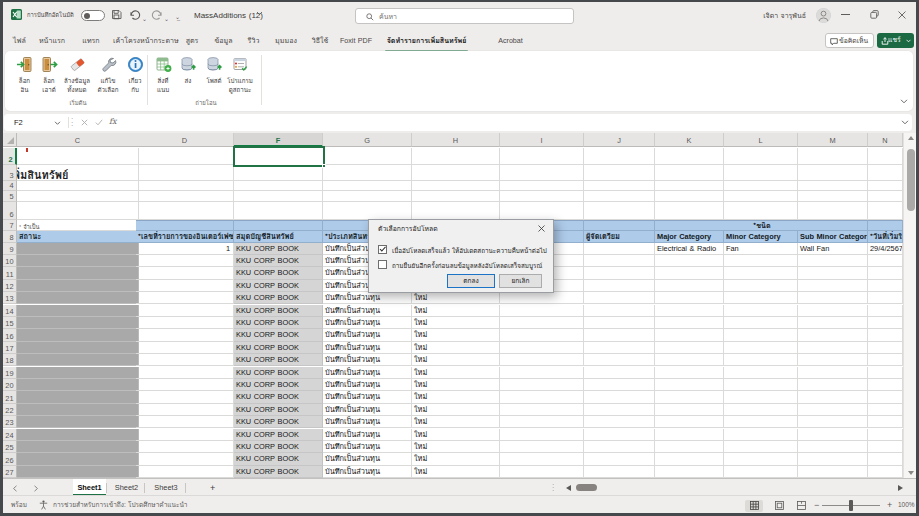  What do you see at coordinates (185, 323) in the screenshot?
I see `cell-D15` at bounding box center [185, 323].